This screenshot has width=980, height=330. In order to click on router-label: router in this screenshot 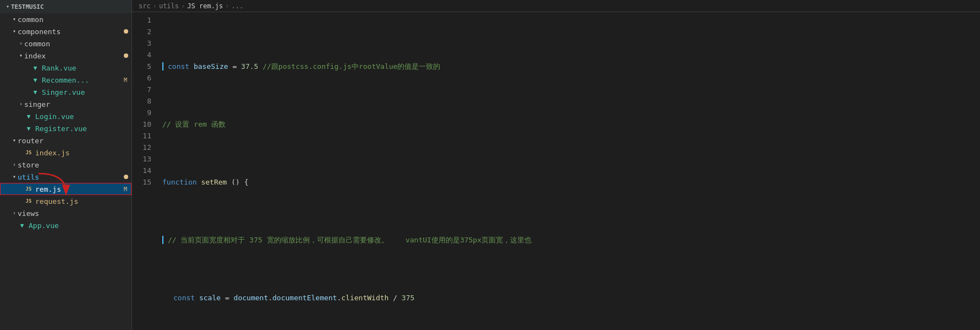, I will do `click(75, 141)`.